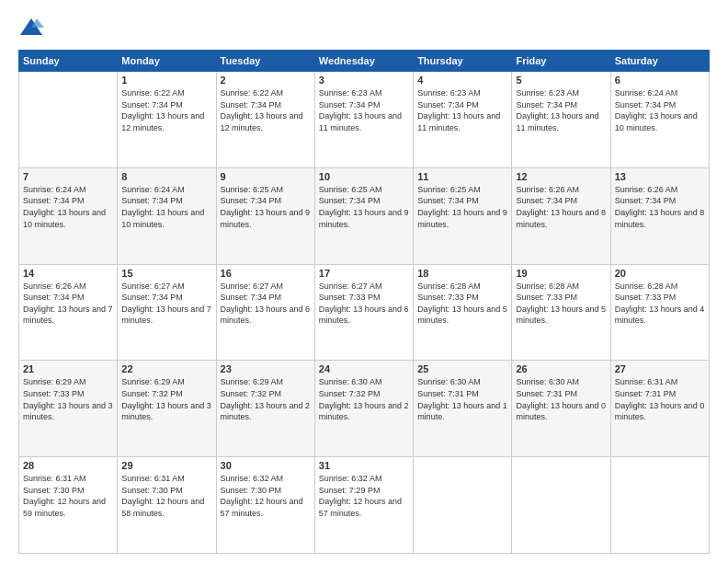 Image resolution: width=728 pixels, height=563 pixels. What do you see at coordinates (68, 215) in the screenshot?
I see `calendar-cell: 7Sunrise: 6:24 AMSunset: 7:34 PMDaylight…` at bounding box center [68, 215].